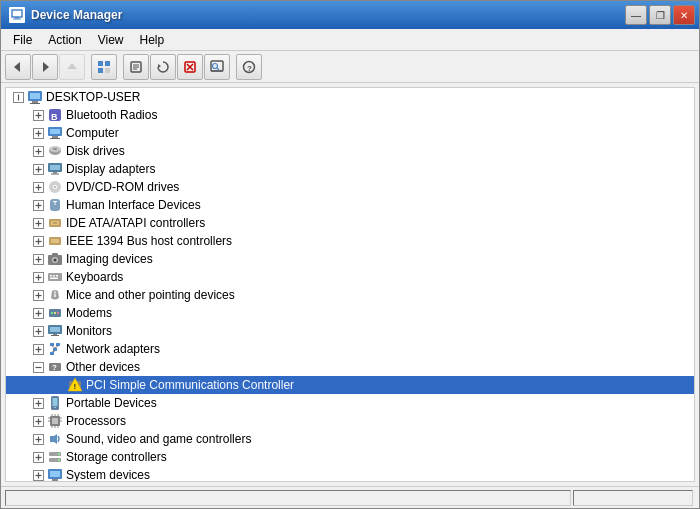 Image resolution: width=700 pixels, height=509 pixels. I want to click on tree-item-disk: Disk drives, so click(350, 151).